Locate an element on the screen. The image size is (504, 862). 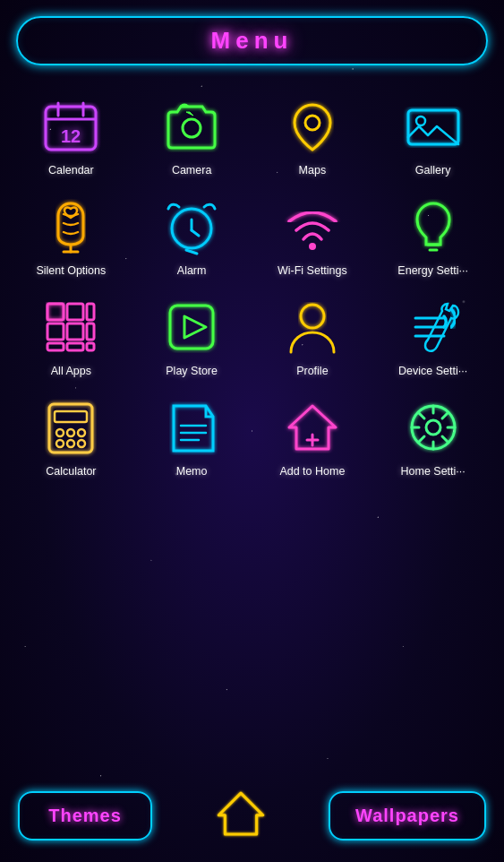
camera-icon-item: Camera is located at coordinates (192, 135).